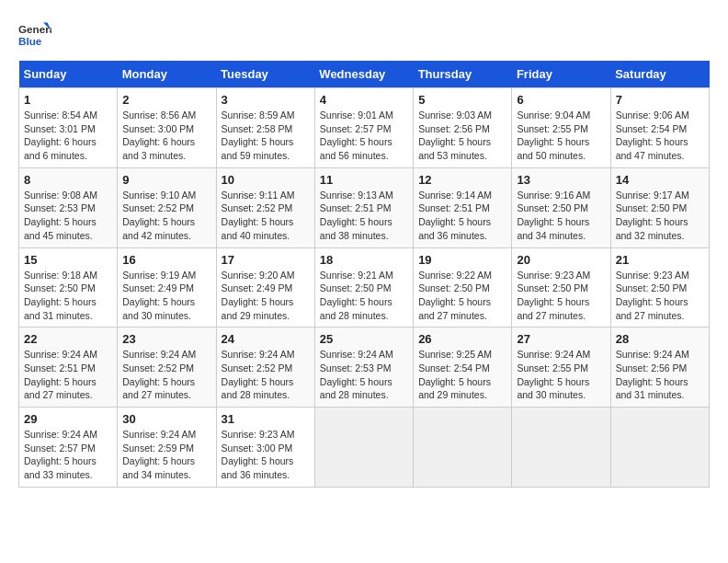 The image size is (728, 563). What do you see at coordinates (364, 447) in the screenshot?
I see `week-row: 29Sunrise: 9:24 AM Sunset: 2:57 PM Dayli…` at bounding box center [364, 447].